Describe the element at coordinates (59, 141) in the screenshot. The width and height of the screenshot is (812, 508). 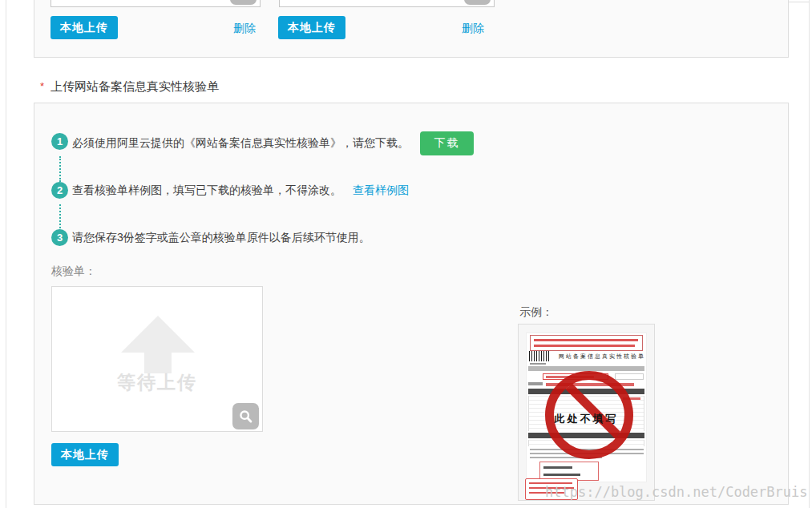
I see `step-1-badge: 1` at that location.